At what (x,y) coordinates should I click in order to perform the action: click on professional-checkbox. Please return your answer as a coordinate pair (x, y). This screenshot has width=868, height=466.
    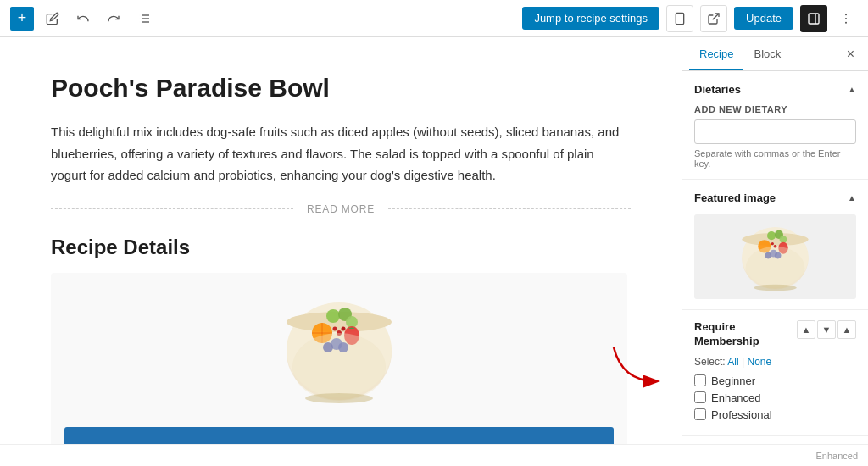
    Looking at the image, I should click on (700, 414).